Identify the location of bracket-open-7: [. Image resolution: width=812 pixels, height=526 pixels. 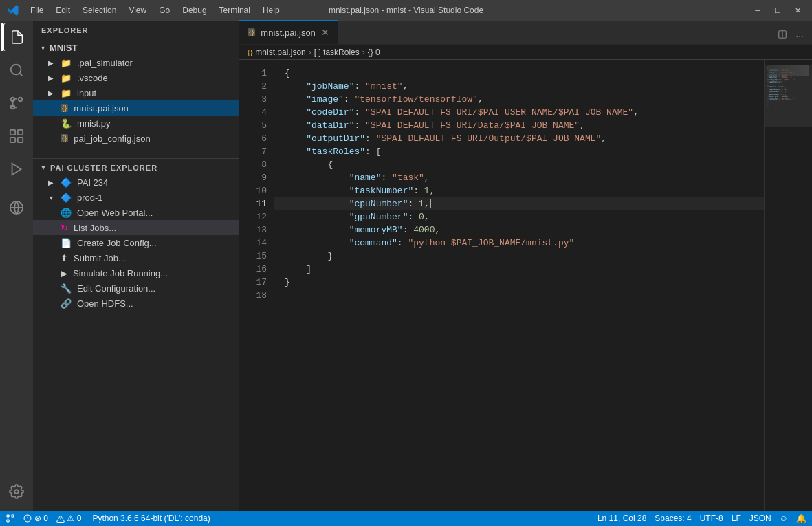
(379, 151).